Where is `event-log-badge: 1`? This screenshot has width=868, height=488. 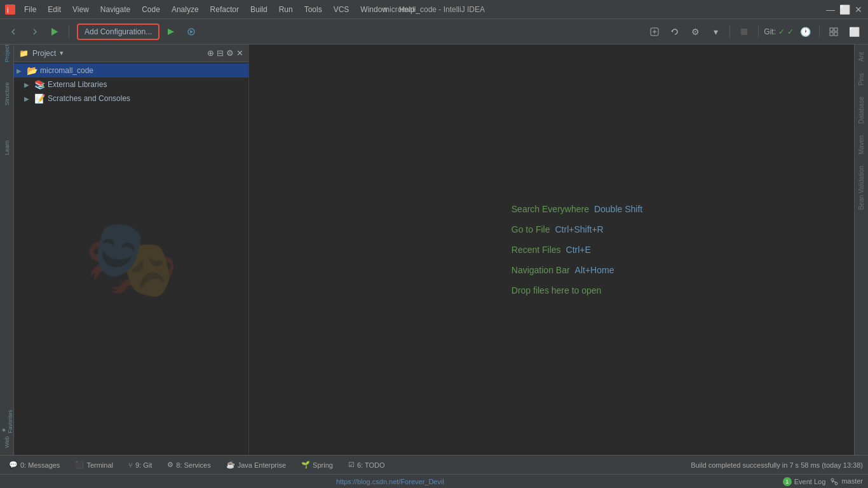 event-log-badge: 1 is located at coordinates (787, 482).